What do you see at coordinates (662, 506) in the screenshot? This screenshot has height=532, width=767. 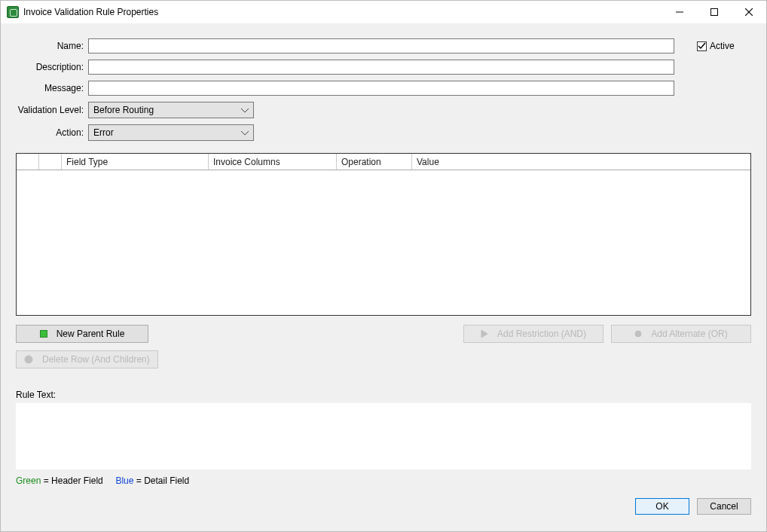 I see `ok-label: OK` at bounding box center [662, 506].